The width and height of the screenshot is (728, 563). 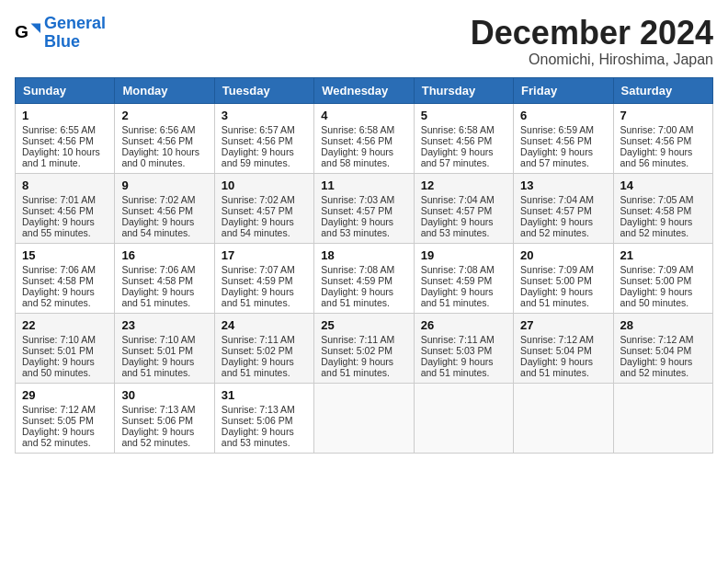 What do you see at coordinates (64, 326) in the screenshot?
I see `day-number: 22` at bounding box center [64, 326].